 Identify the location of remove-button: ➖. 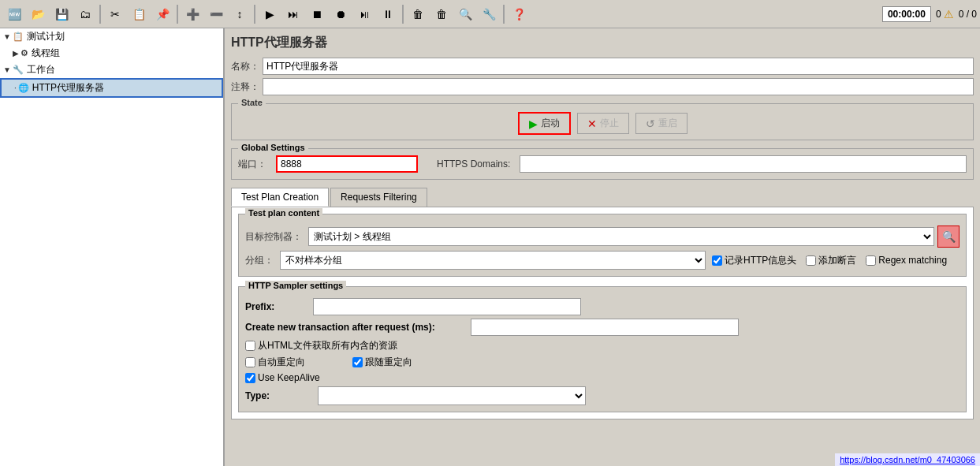
(216, 14).